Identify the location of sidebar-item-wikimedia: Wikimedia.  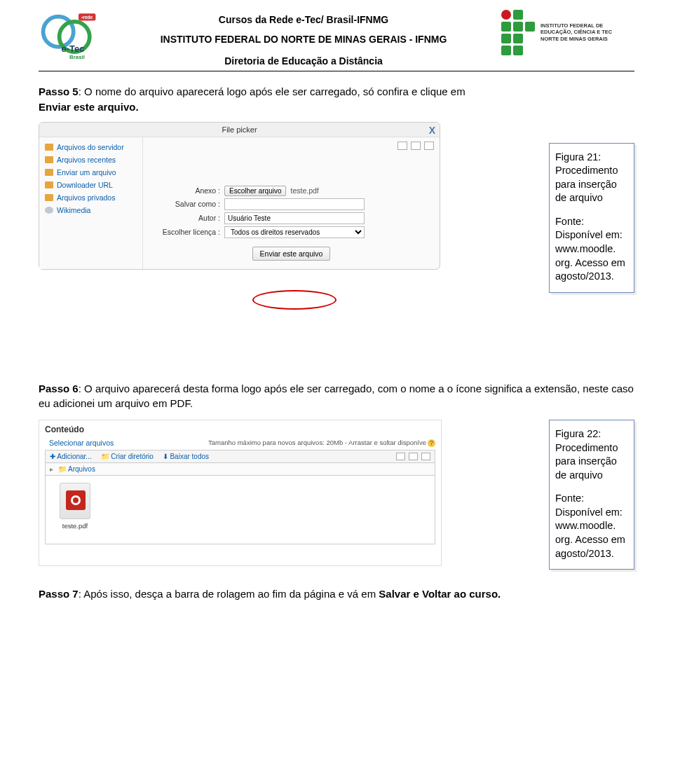
(91, 210).